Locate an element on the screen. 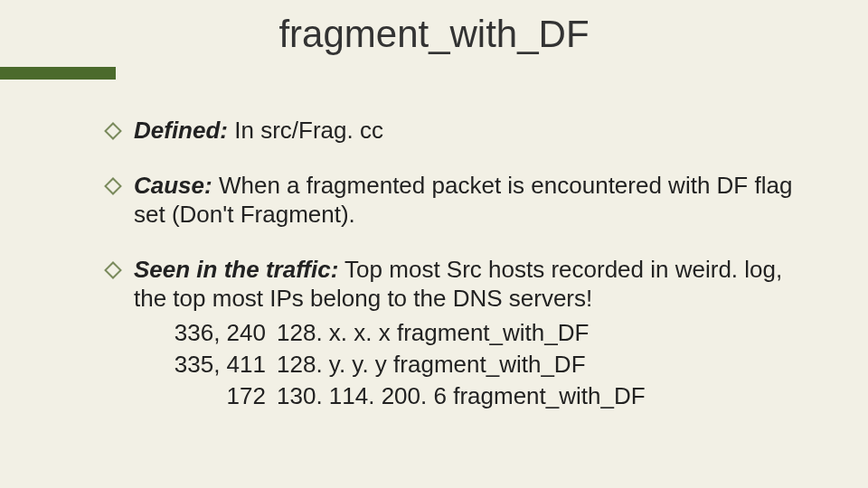 The width and height of the screenshot is (868, 488). traffic-info: 128. x. x. x fragment_with_DF is located at coordinates (432, 333).